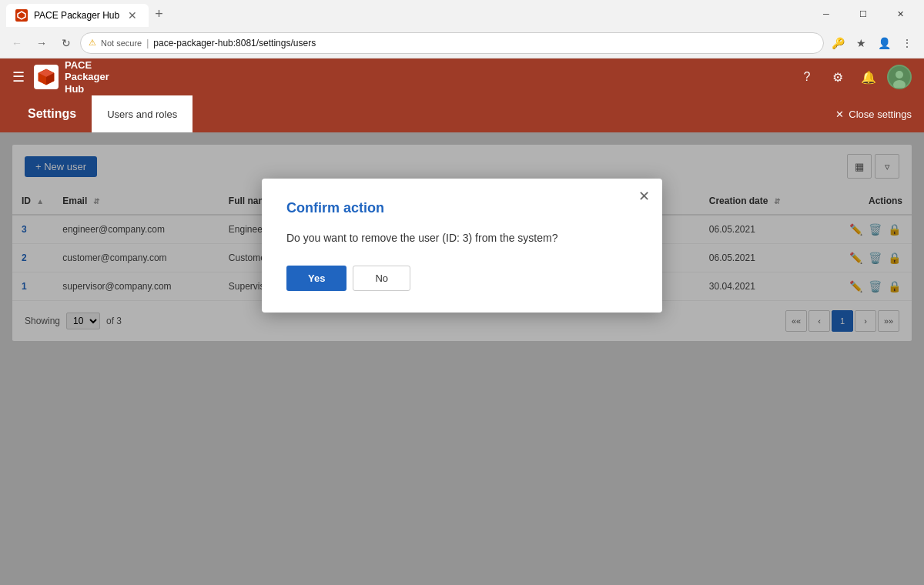 This screenshot has width=924, height=585. Describe the element at coordinates (838, 77) in the screenshot. I see `settings-gear-icon: ⚙` at that location.